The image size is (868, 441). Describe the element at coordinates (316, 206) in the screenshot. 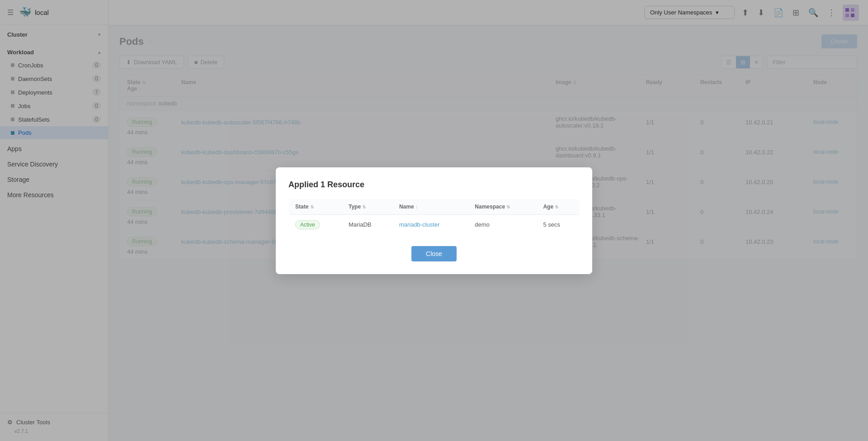

I see `modal-col-state: State ⇅` at that location.